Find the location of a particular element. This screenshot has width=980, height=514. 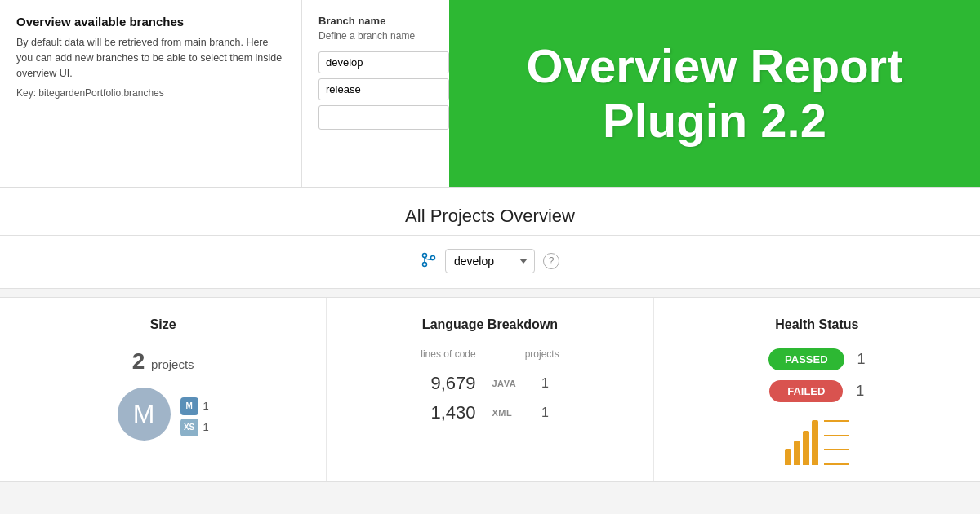

health-column: Health Status PASSED 1 FAILED 1 is located at coordinates (817, 390).